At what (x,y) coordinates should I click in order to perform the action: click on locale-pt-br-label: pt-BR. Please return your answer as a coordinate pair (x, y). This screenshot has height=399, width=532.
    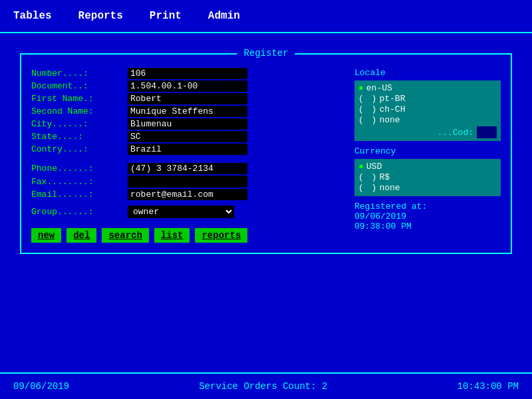
    Looking at the image, I should click on (392, 98).